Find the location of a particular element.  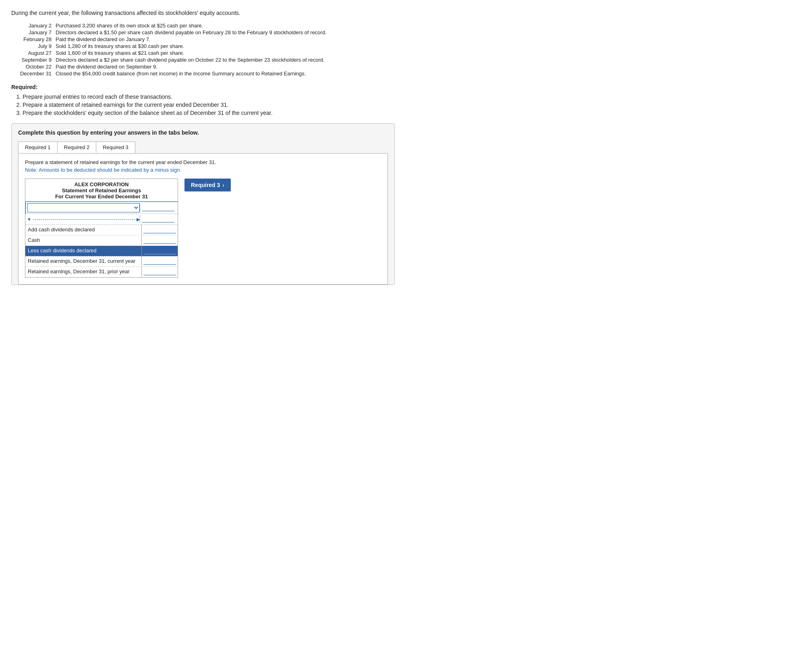

desc-cell: Sold 1,280 of its treasury shares at $30… is located at coordinates (225, 46).